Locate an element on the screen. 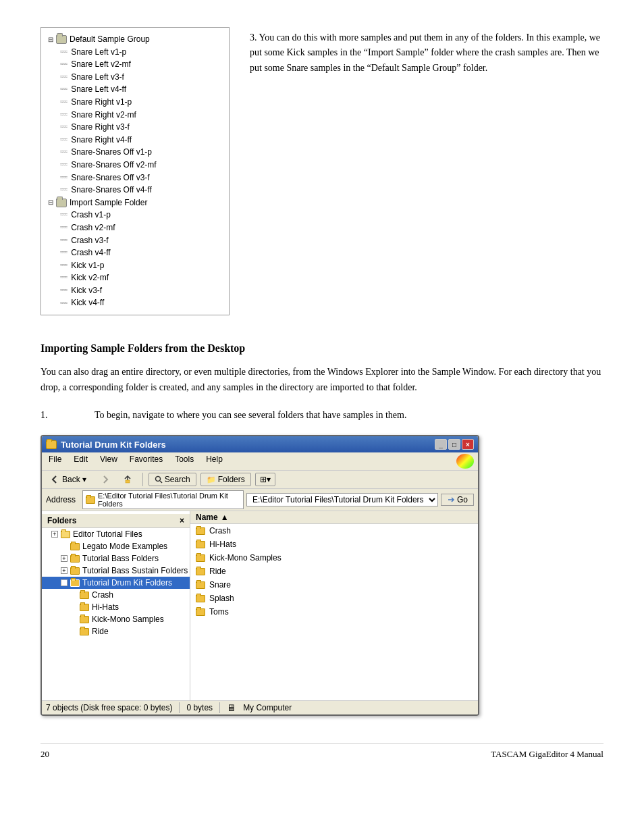  file-row: Snare is located at coordinates (334, 585).